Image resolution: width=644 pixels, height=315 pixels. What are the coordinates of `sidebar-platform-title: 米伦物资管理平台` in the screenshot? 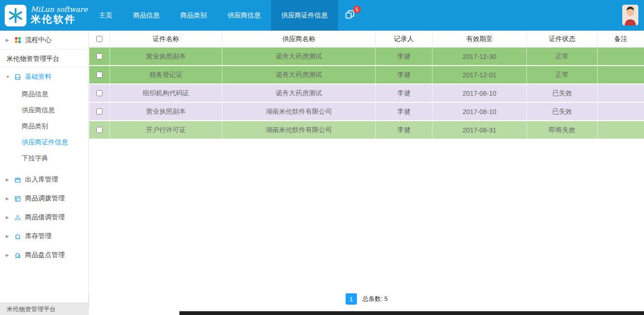 It's located at (44, 58).